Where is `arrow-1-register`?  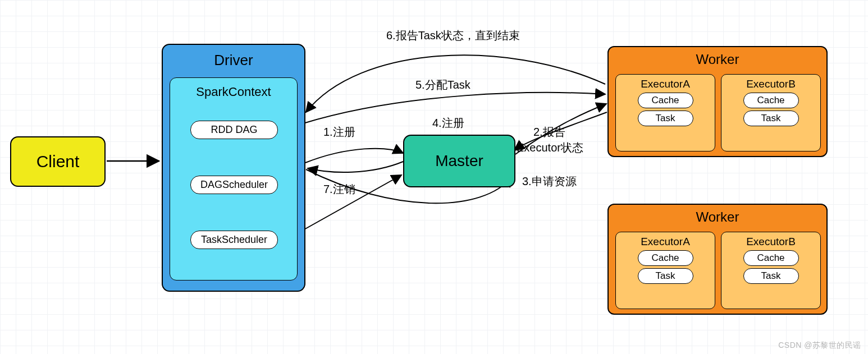 arrow-1-register is located at coordinates (354, 156).